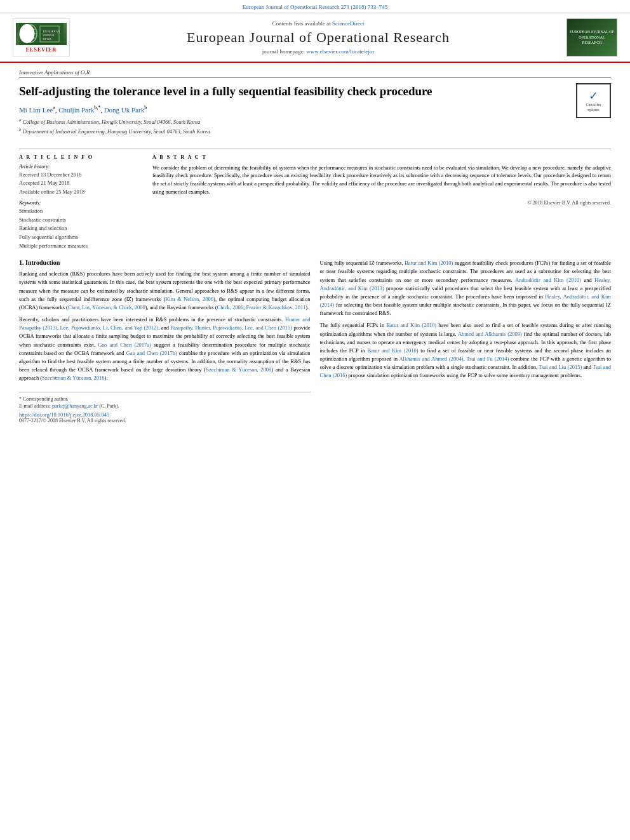  Describe the element at coordinates (239, 370) in the screenshot. I see `ref-szechtman-2008: Szechtman & Yücesan, 2008` at that location.